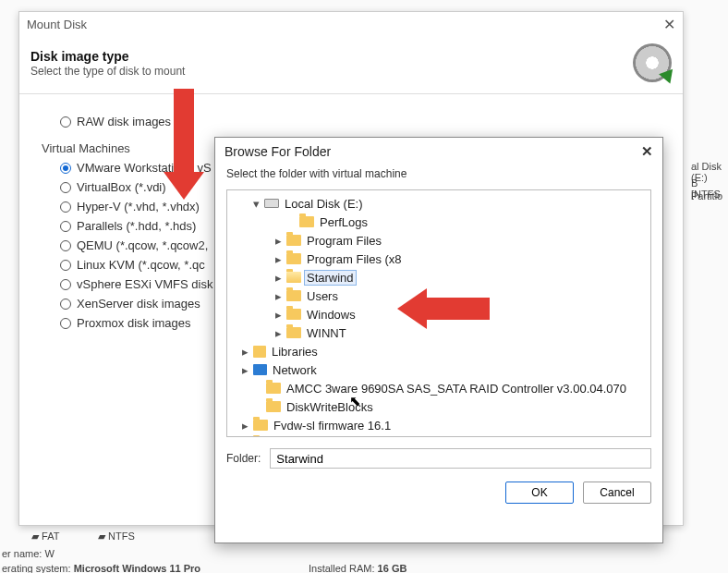  What do you see at coordinates (142, 246) in the screenshot?
I see `radio-label: QEMU (*.qcow, *.qcow2,` at bounding box center [142, 246].